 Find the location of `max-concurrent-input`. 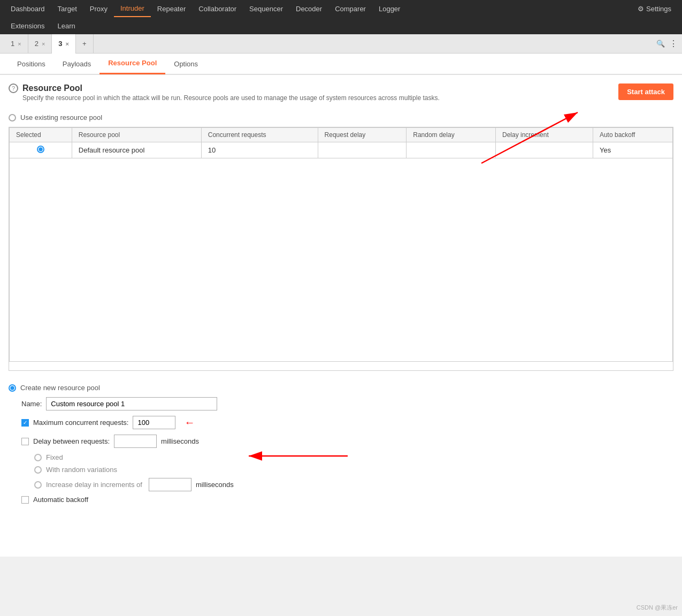

max-concurrent-input is located at coordinates (154, 423).